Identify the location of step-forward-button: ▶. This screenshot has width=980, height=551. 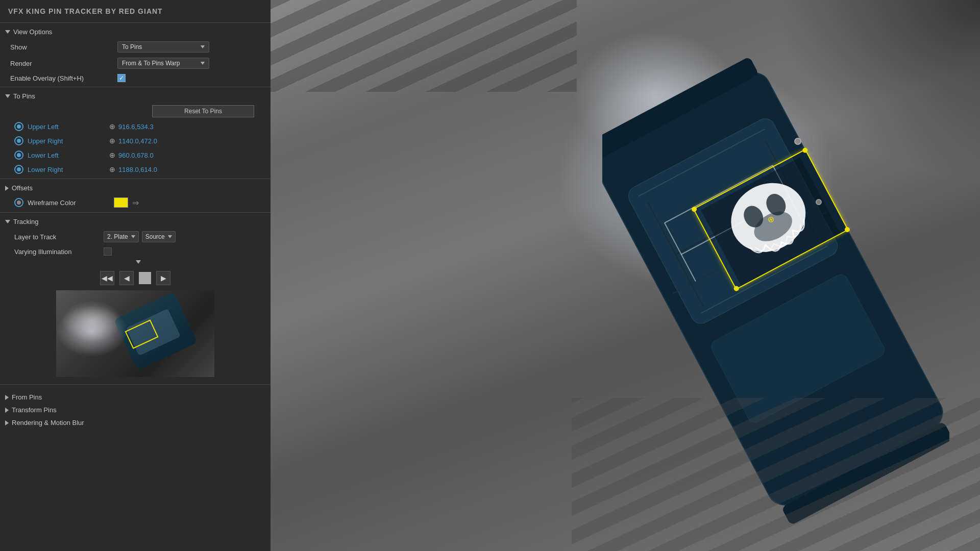
(163, 278).